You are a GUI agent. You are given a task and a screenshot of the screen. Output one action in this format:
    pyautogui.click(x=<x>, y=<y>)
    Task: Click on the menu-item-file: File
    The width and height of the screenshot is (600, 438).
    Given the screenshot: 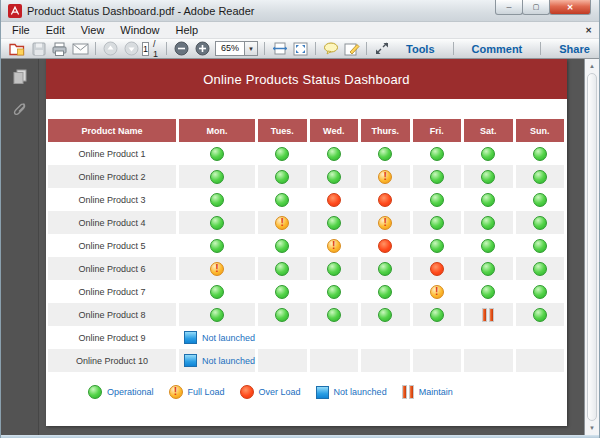 What is the action you would take?
    pyautogui.click(x=21, y=30)
    